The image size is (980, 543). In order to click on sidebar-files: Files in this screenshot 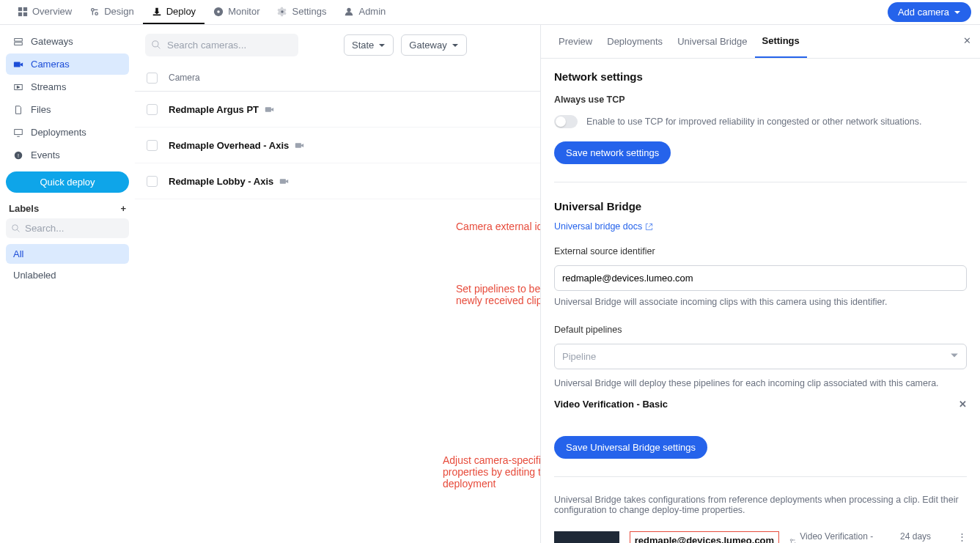, I will do `click(67, 110)`.